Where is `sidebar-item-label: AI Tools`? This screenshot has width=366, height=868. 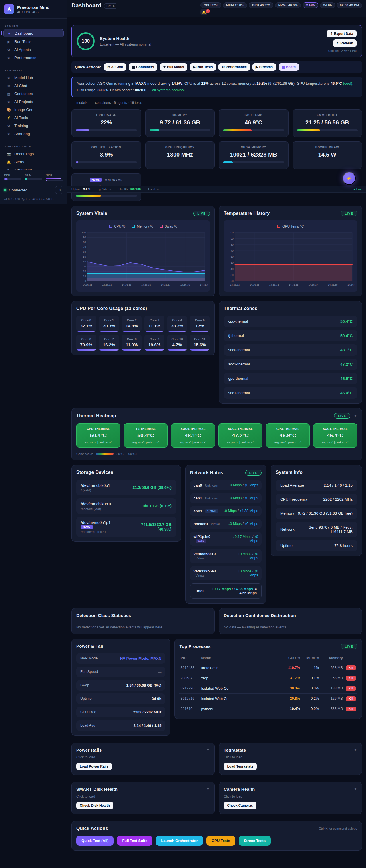 sidebar-item-label: AI Tools is located at coordinates (21, 118).